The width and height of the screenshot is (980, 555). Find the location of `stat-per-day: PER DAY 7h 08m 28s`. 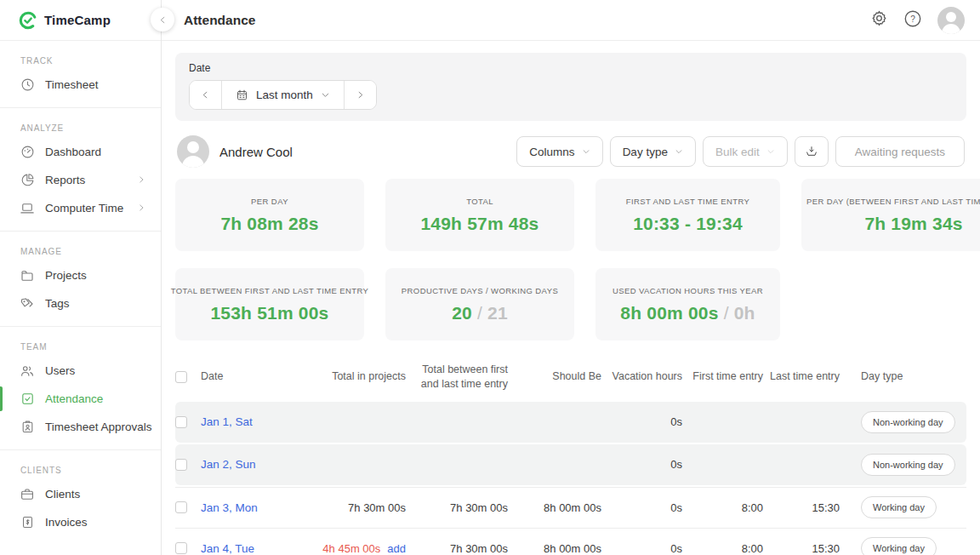

stat-per-day: PER DAY 7h 08m 28s is located at coordinates (270, 215).